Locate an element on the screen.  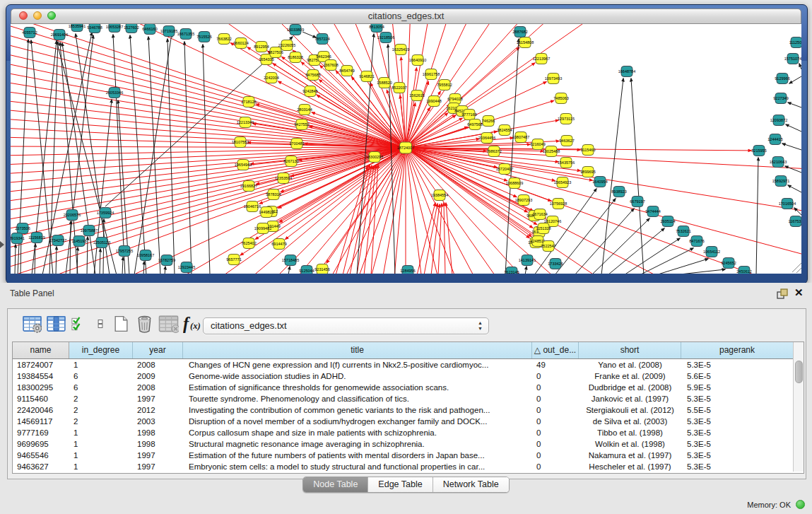
graph-node-label: 11156819 is located at coordinates (37, 238).